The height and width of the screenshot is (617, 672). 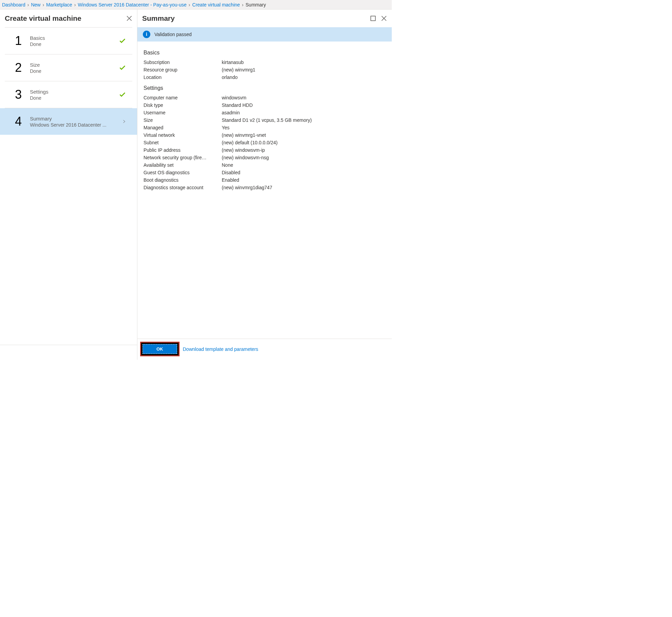 What do you see at coordinates (22, 95) in the screenshot?
I see `step-number: 3` at bounding box center [22, 95].